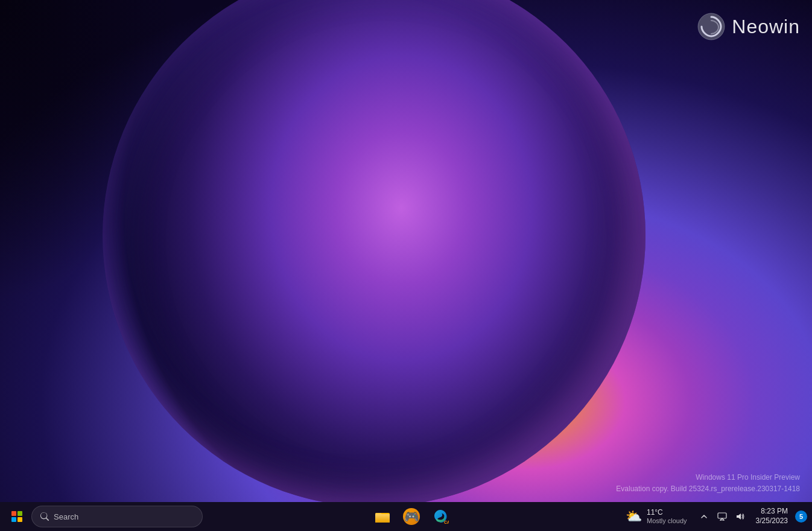 Image resolution: width=812 pixels, height=531 pixels. Describe the element at coordinates (708, 489) in the screenshot. I see `build-info-line2: Evaluation copy. Build 25324.rs_prerelea…` at that location.